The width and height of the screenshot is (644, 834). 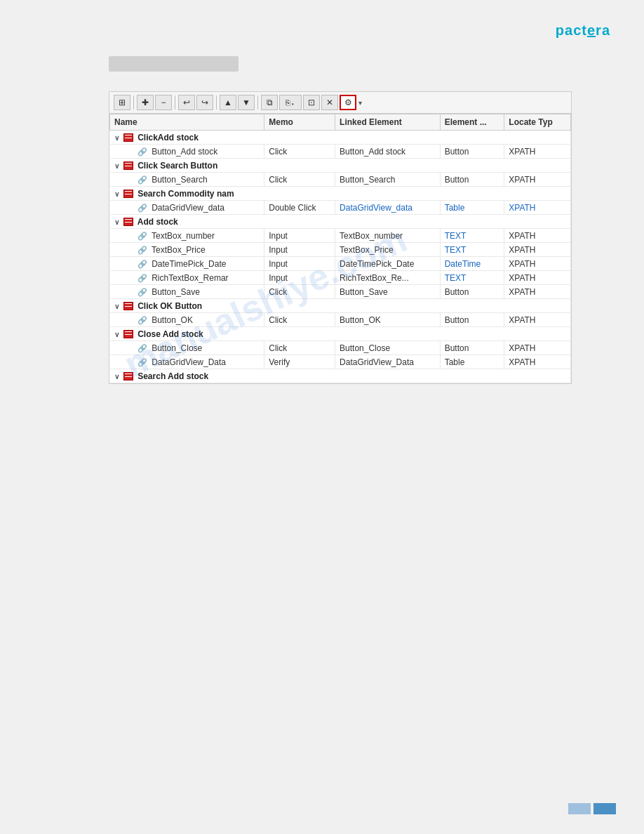 I want to click on group-name: Search Add stock, so click(x=173, y=376).